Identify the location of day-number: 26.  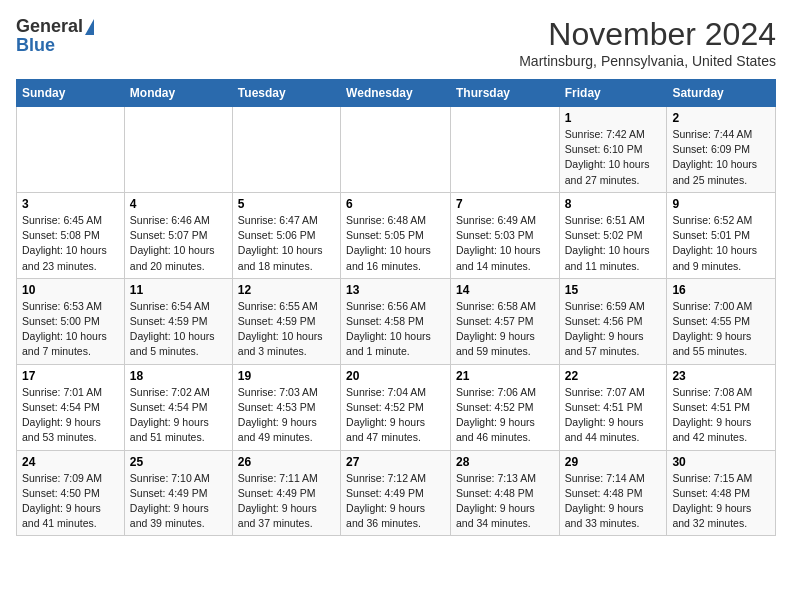
(286, 462).